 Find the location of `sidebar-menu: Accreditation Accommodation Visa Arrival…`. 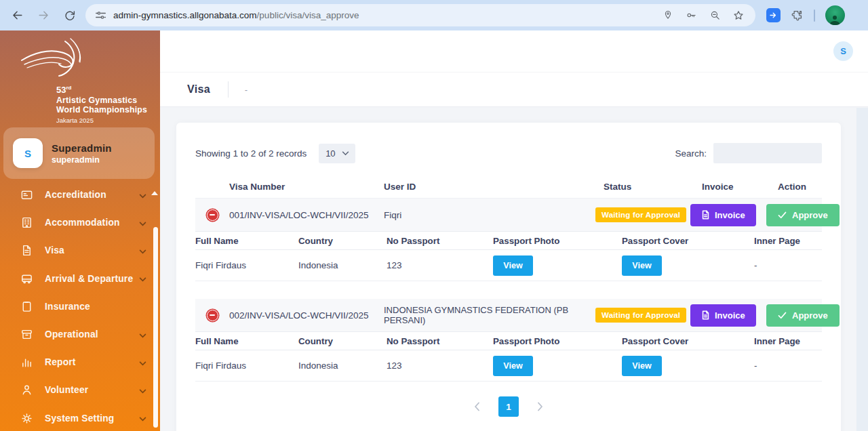

sidebar-menu: Accreditation Accommodation Visa Arrival… is located at coordinates (80, 306).